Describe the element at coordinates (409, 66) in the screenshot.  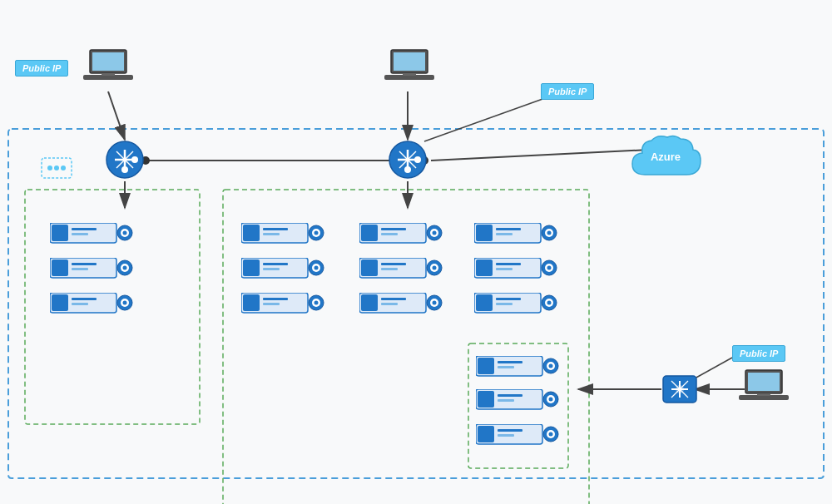
I see `laptop-top-center` at that location.